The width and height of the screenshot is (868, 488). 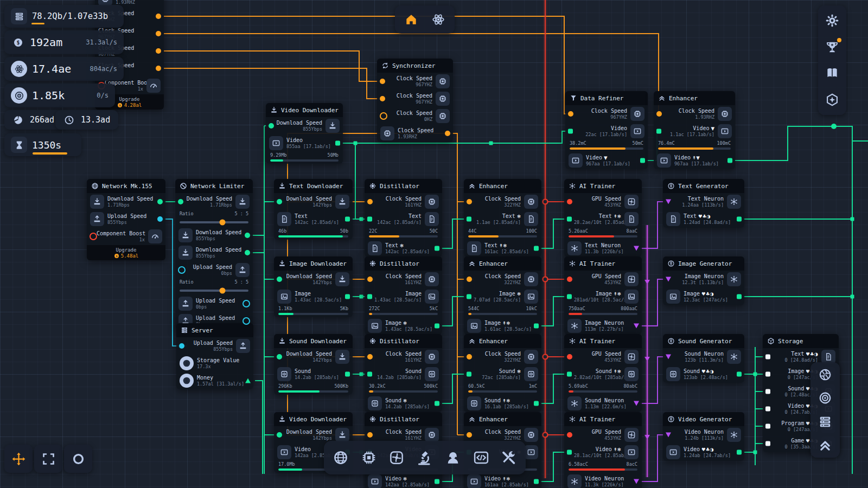 I want to click on circle-tool, so click(x=78, y=459).